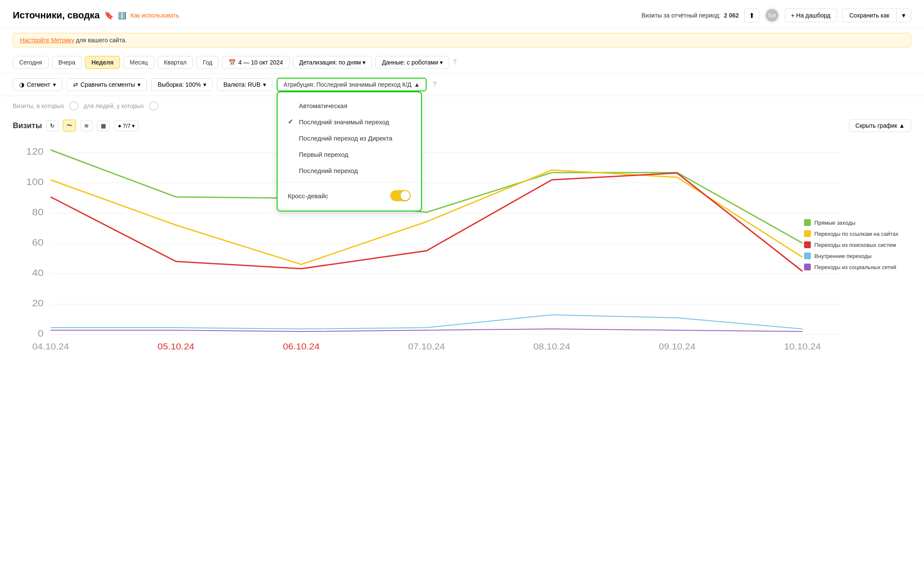 Image resolution: width=924 pixels, height=569 pixels. What do you see at coordinates (55, 85) in the screenshot?
I see `chevron-down-icon-3: ▾` at bounding box center [55, 85].